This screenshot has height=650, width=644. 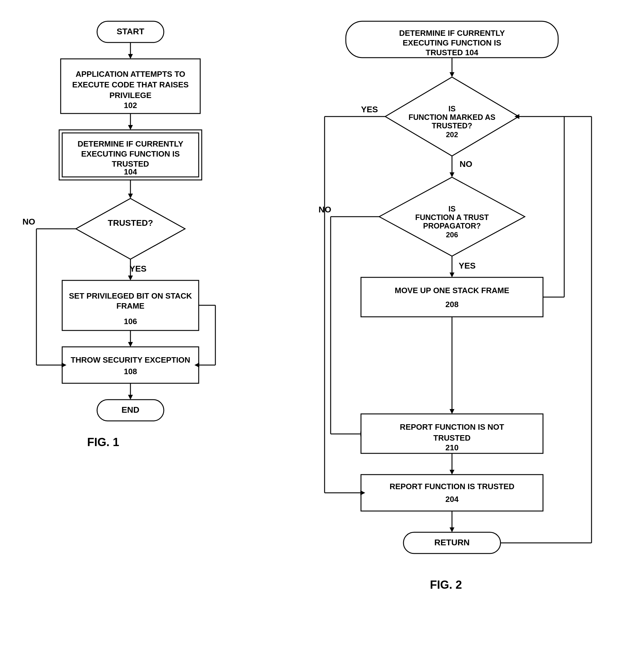 What do you see at coordinates (130, 410) in the screenshot?
I see `svg-text: END` at bounding box center [130, 410].